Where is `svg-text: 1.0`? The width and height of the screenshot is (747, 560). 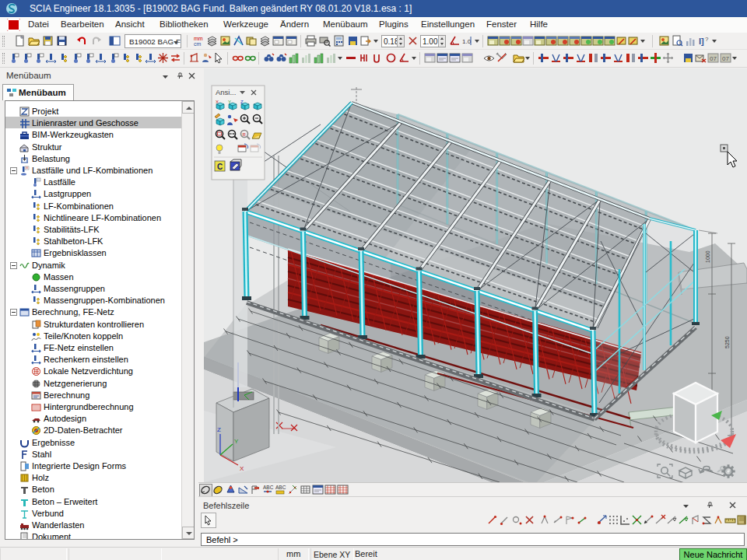
svg-text: 1.0 is located at coordinates (467, 42).